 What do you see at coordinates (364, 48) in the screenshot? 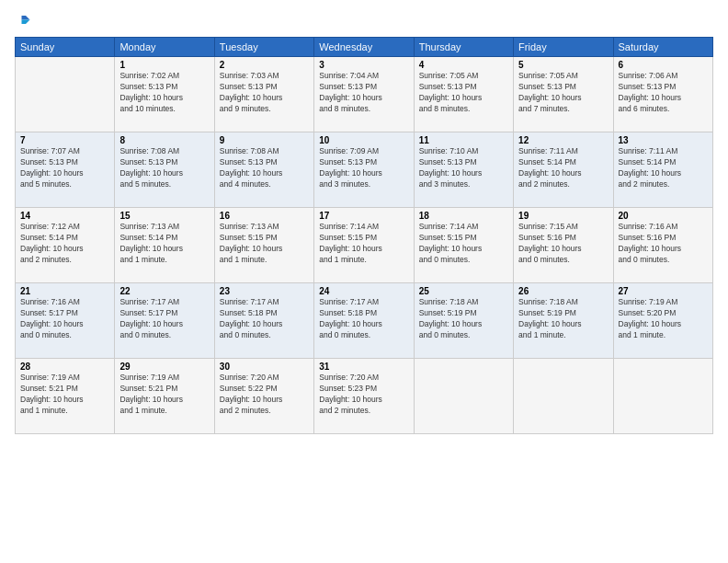
I see `day-header-wednesday: Wednesday` at bounding box center [364, 48].